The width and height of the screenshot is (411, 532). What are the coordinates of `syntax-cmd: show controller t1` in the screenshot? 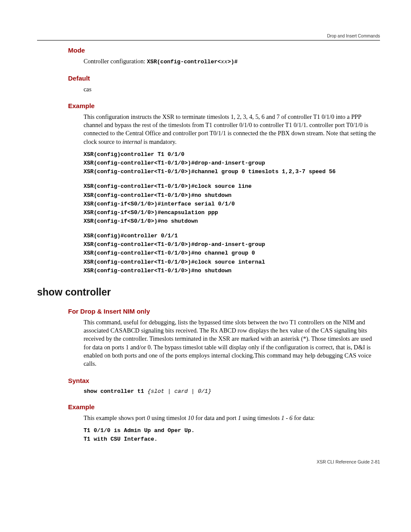 It's located at (115, 391).